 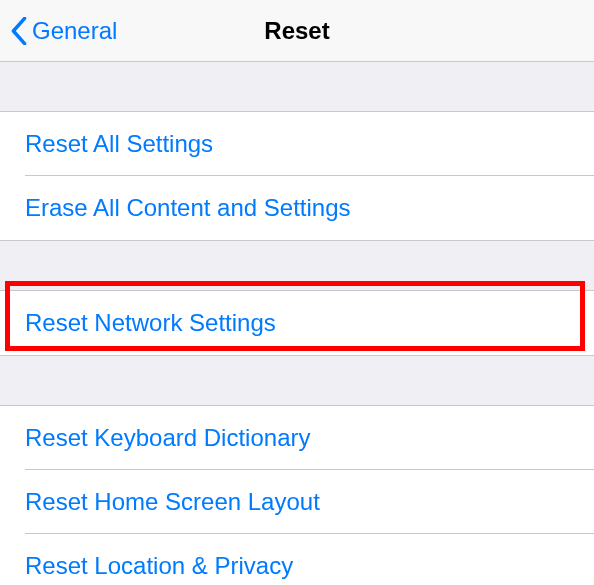 What do you see at coordinates (297, 502) in the screenshot?
I see `reset-home-screen-layout-row: Reset Home Screen Layout` at bounding box center [297, 502].